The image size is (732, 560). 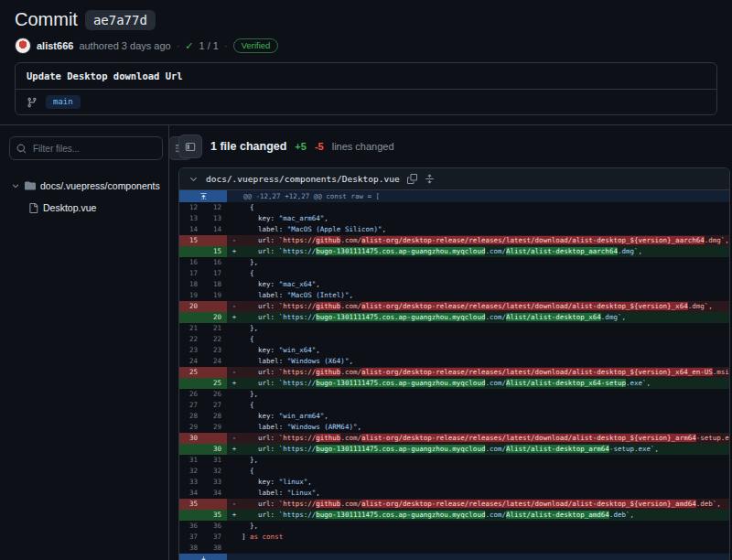 What do you see at coordinates (215, 427) in the screenshot?
I see `new-line-number: 29` at bounding box center [215, 427].